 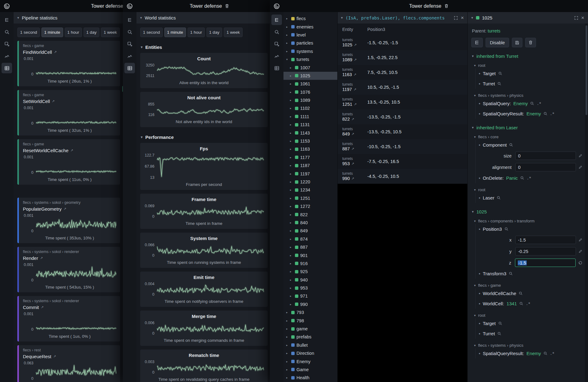 What do you see at coordinates (402, 43) in the screenshot?
I see `query-result-row: turrets1025↗-1.5, -0.25, -1.5` at bounding box center [402, 43].